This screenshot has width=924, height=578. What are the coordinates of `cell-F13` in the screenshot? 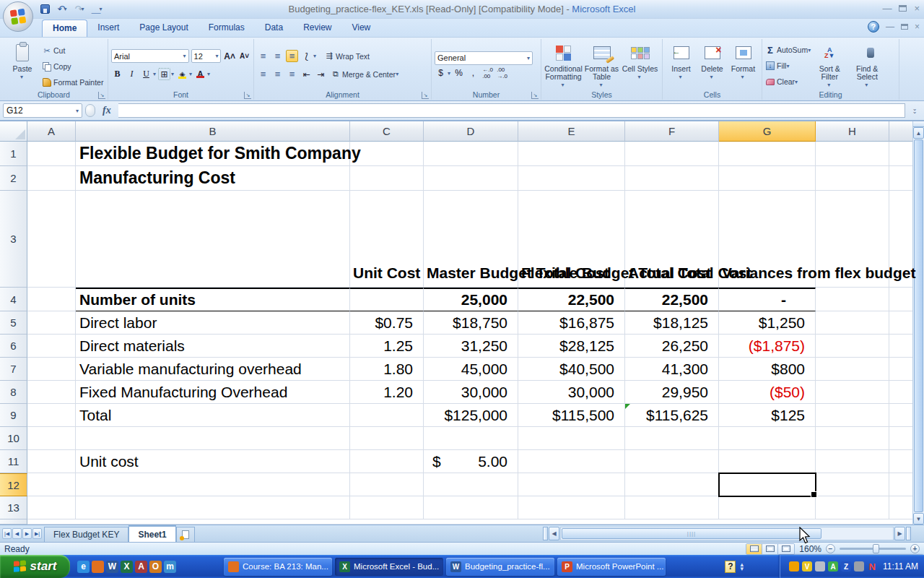 It's located at (672, 508).